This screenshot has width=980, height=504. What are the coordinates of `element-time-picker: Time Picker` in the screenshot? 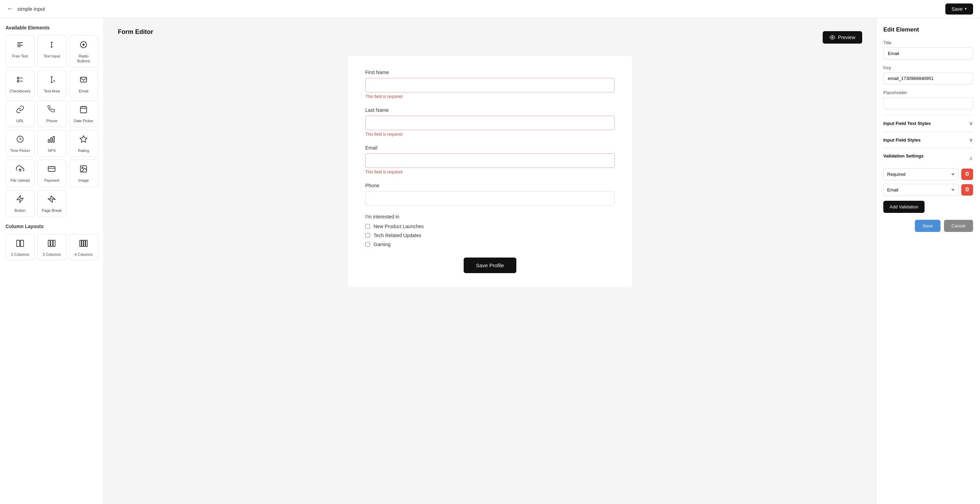 It's located at (20, 144).